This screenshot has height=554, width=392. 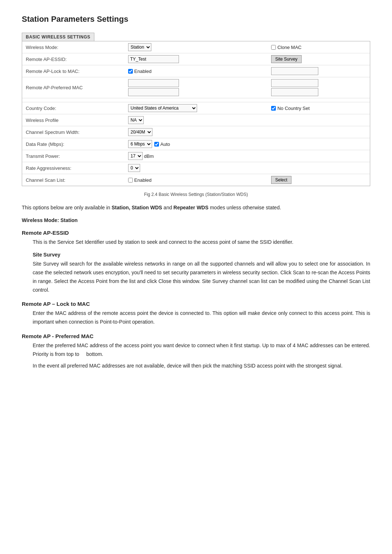 What do you see at coordinates (196, 277) in the screenshot?
I see `site-survey-body: Site Survey will search for the availabl…` at bounding box center [196, 277].